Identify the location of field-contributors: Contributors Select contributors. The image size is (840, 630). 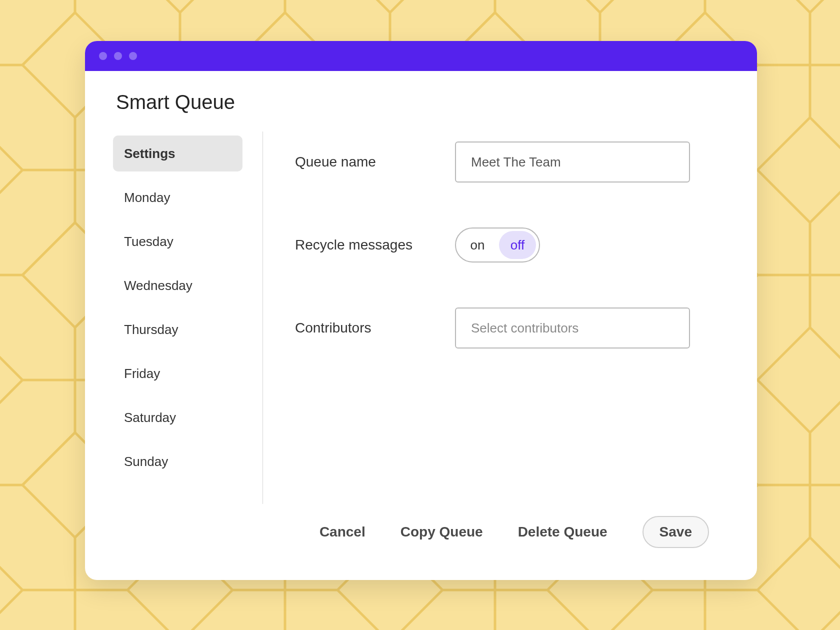
(512, 328).